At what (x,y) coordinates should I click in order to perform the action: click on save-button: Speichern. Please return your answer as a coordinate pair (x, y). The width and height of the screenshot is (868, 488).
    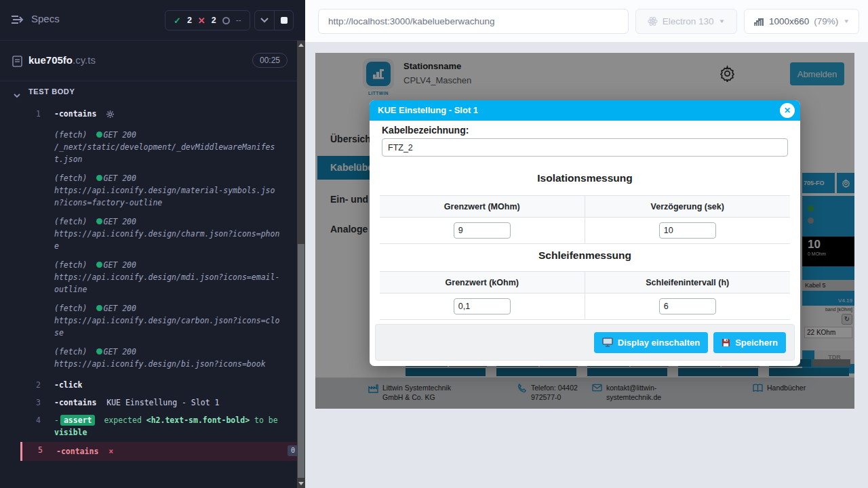
    Looking at the image, I should click on (750, 343).